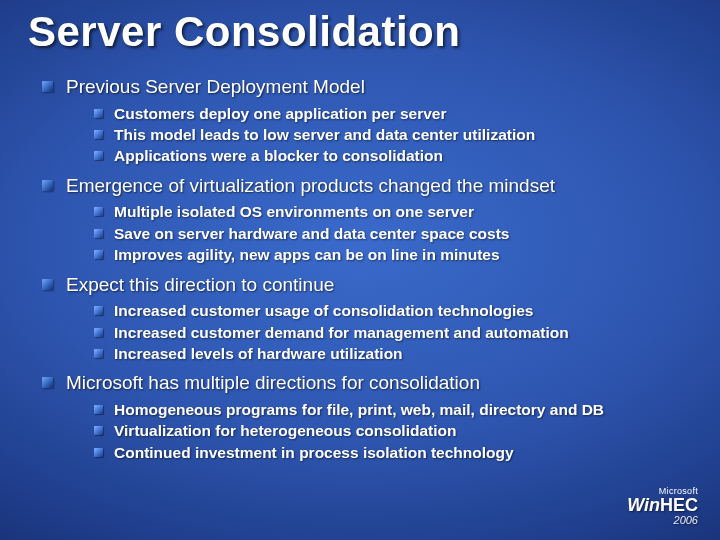 The image size is (720, 540). Describe the element at coordinates (393, 234) in the screenshot. I see `list-item: Save on server hardware and data center …` at that location.